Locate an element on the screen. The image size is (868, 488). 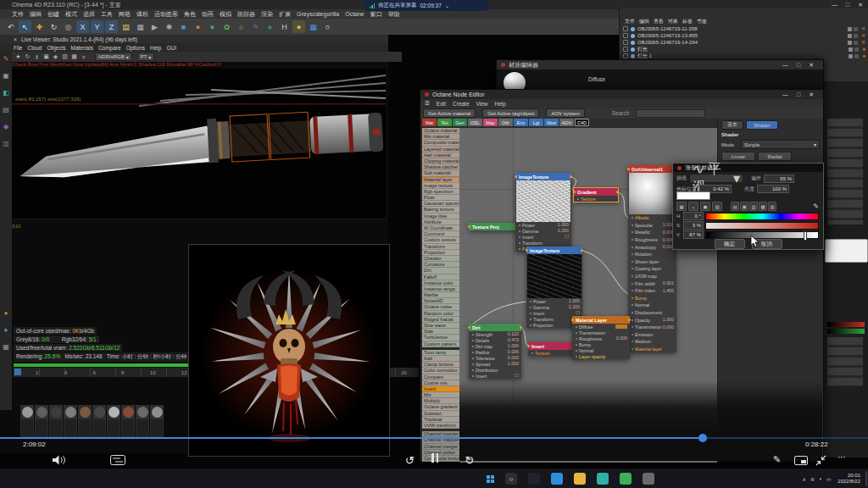
object-row: OBJ3065-1246719-14-264 ✕ is located at coordinates (744, 42).